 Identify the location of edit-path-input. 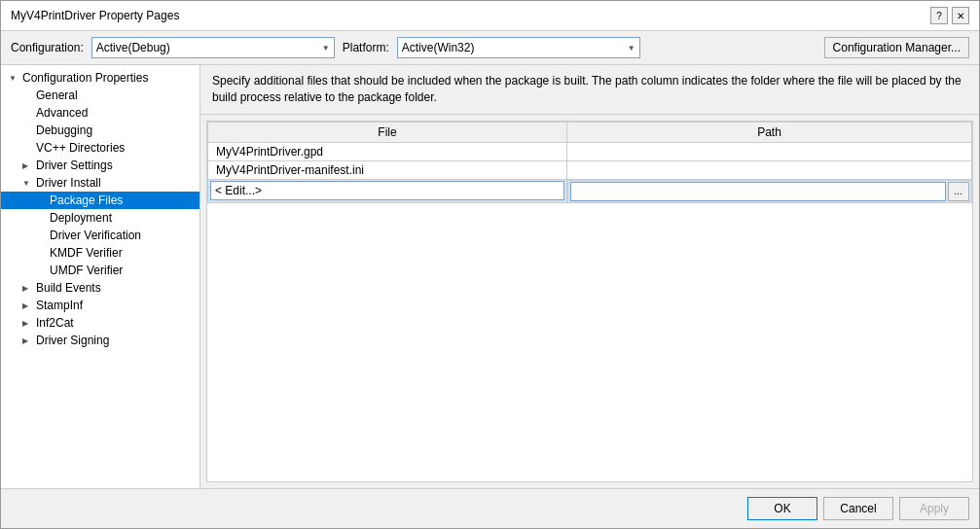
(757, 192).